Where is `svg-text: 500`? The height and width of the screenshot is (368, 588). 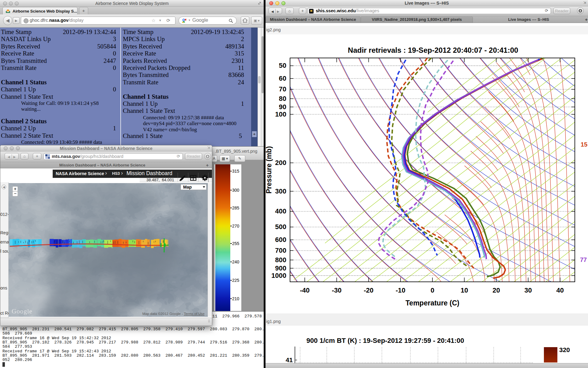 svg-text: 500 is located at coordinates (281, 227).